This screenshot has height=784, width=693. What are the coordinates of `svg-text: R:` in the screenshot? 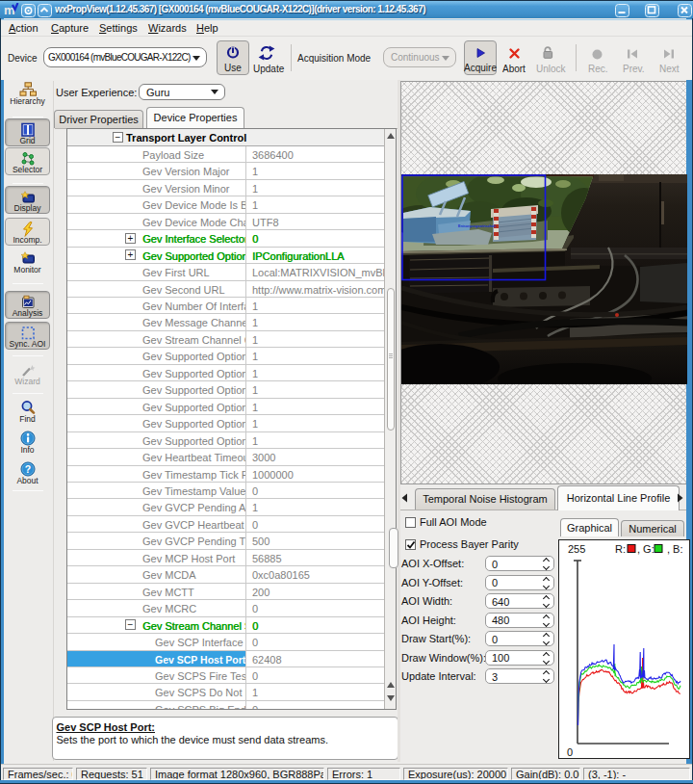 It's located at (620, 549).